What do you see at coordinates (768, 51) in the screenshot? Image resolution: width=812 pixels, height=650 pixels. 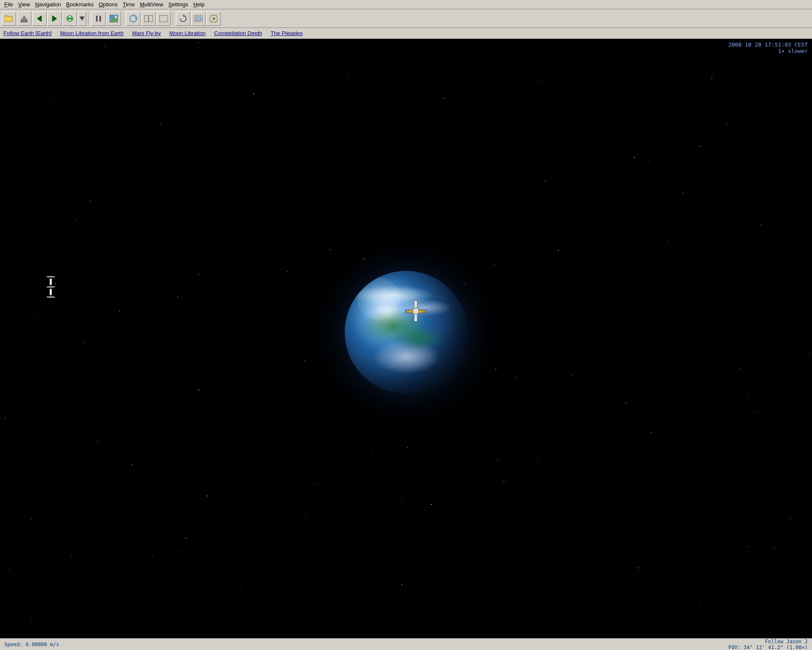 I see `speed-display: 1× slower` at bounding box center [768, 51].